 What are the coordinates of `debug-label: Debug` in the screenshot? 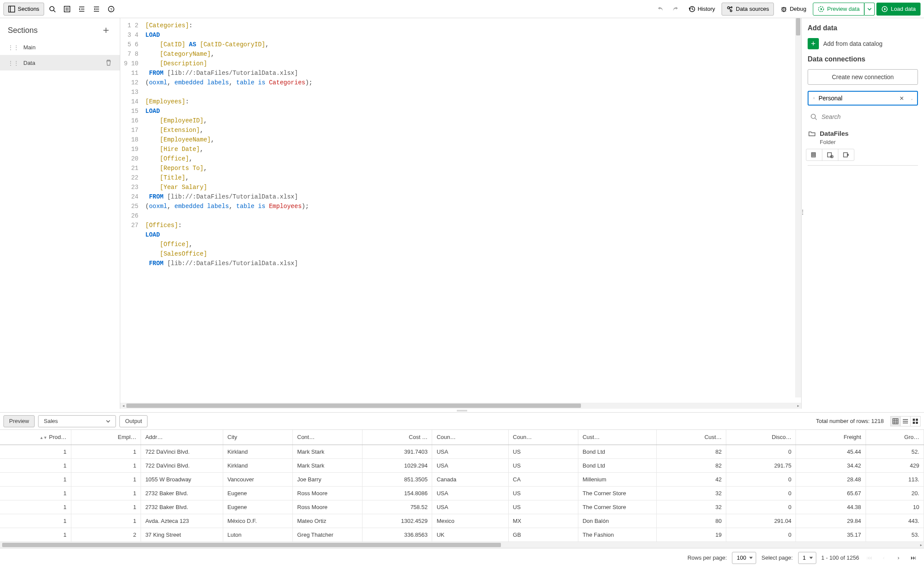 It's located at (798, 9).